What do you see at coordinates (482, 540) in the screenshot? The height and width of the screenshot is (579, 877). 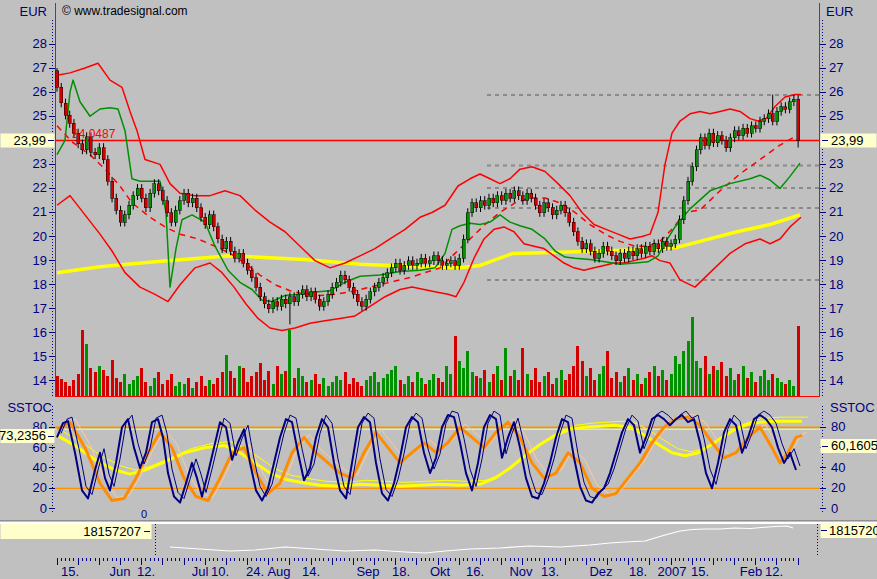 I see `volume-average-canvas` at bounding box center [482, 540].